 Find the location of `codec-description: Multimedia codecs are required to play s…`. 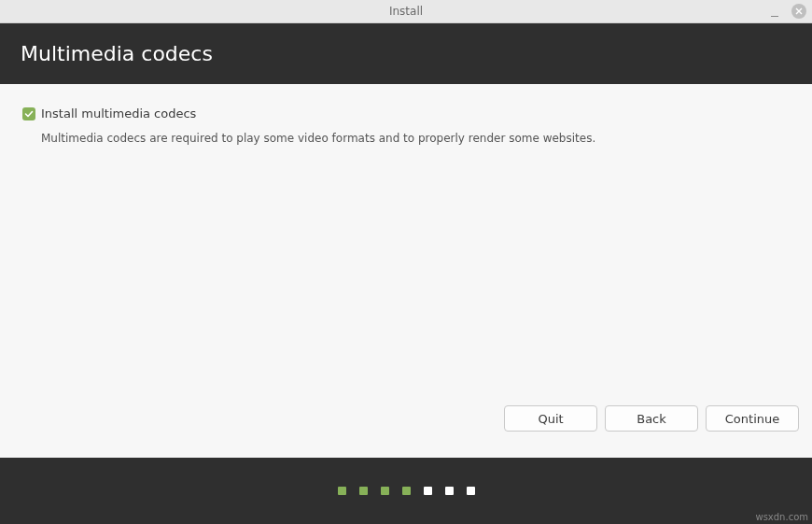

codec-description: Multimedia codecs are required to play s… is located at coordinates (415, 138).